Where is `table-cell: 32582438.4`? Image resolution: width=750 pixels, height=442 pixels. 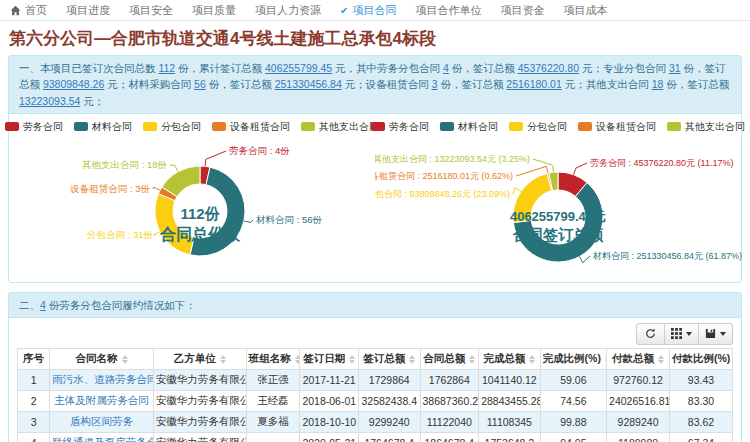 table-cell: 32582438.4 is located at coordinates (390, 402).